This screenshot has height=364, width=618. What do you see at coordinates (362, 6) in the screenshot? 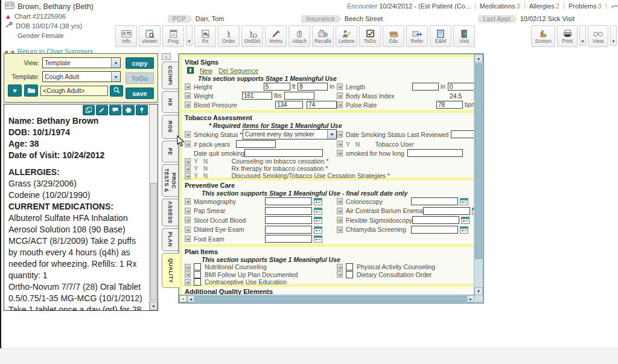
I see `encounter-link: Encounter` at bounding box center [362, 6].